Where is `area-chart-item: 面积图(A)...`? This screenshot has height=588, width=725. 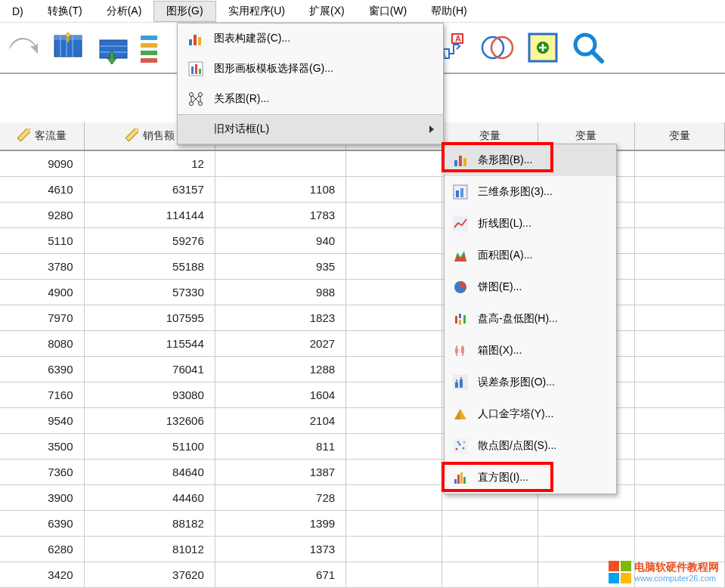
area-chart-item: 面积图(A)... is located at coordinates (531, 255).